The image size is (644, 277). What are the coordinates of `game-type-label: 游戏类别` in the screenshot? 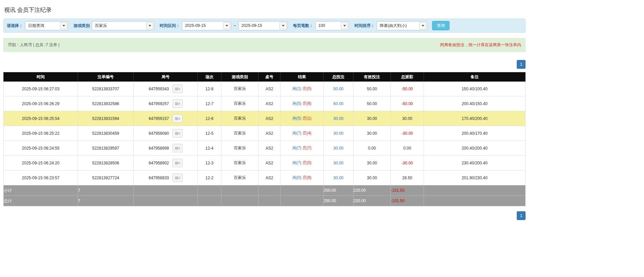 It's located at (82, 26).